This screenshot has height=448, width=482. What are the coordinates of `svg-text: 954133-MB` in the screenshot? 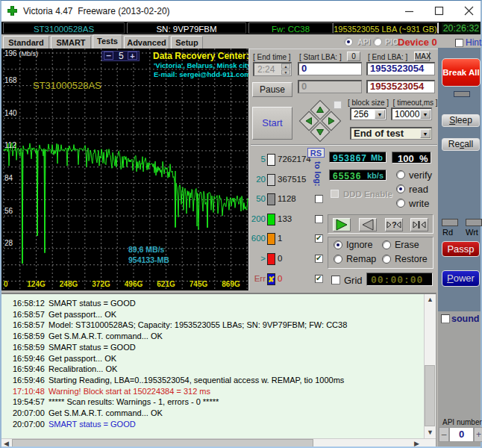 It's located at (149, 260).